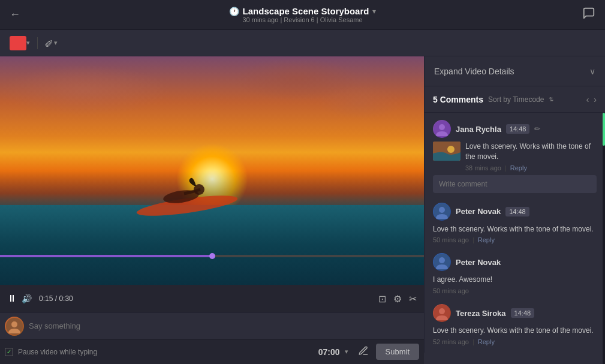 The height and width of the screenshot is (364, 605). I want to click on comment-header: Peter Novak 14:48, so click(514, 212).